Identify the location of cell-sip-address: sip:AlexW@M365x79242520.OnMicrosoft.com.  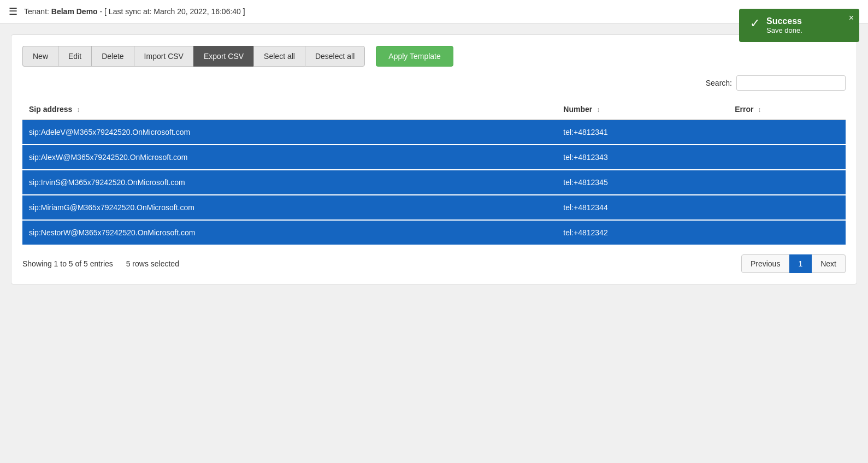
(290, 157).